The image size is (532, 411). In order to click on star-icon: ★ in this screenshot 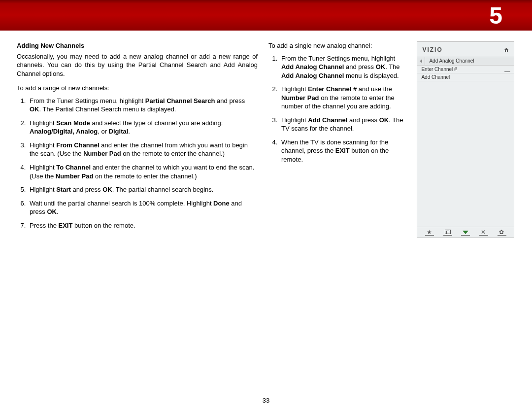, I will do `click(430, 232)`.